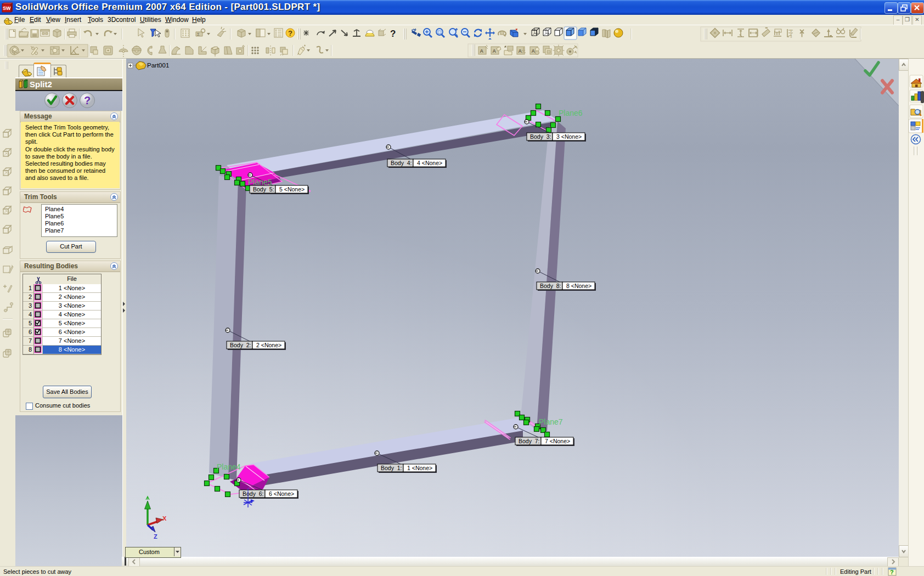 The image size is (924, 576). What do you see at coordinates (402, 163) in the screenshot?
I see `svg-text: Body 4:` at bounding box center [402, 163].